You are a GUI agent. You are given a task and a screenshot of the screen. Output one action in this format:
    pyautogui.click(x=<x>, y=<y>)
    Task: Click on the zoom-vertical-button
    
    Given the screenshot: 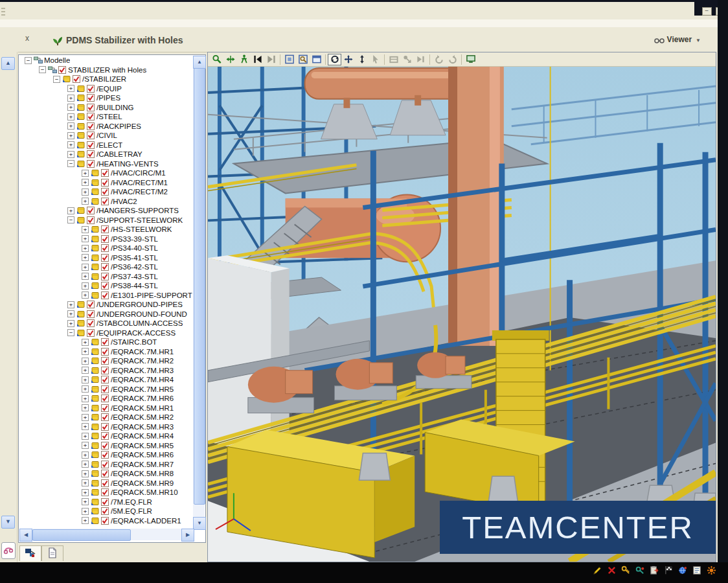 What is the action you would take?
    pyautogui.click(x=361, y=60)
    